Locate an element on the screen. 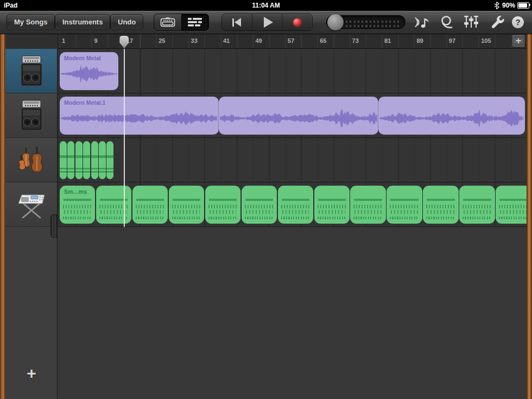 The image size is (532, 399). instrument-view-button is located at coordinates (168, 22).